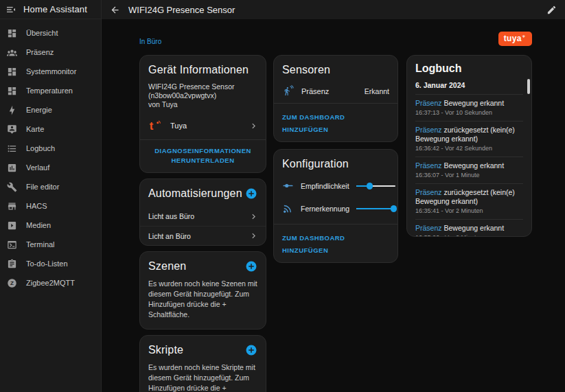  I want to click on sensor-label: Präsenz, so click(330, 91).